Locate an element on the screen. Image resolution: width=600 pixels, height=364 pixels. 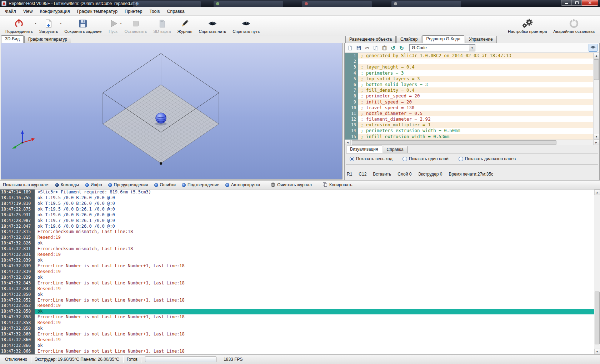
paste-icon is located at coordinates (384, 48).